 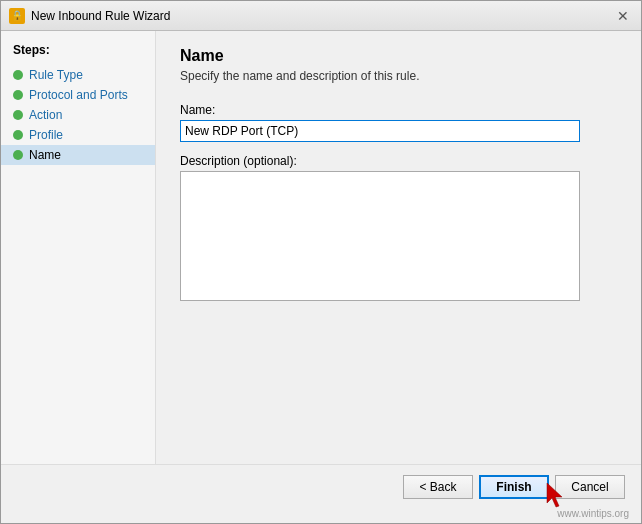 I want to click on title-bar-left: 🔒 New Inbound Rule Wizard, so click(x=90, y=16).